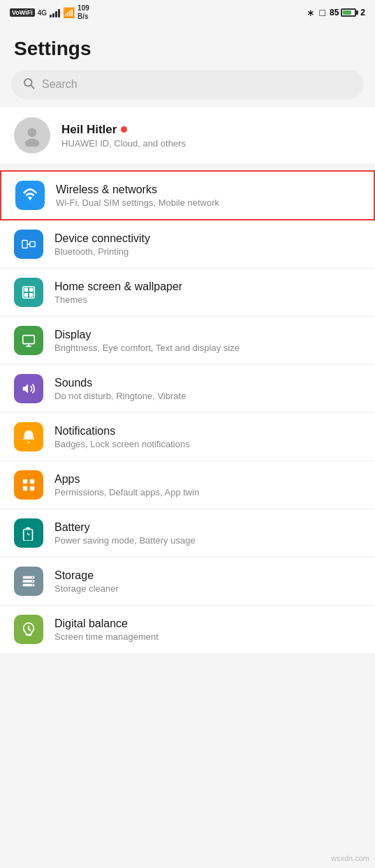 This screenshot has height=868, width=375. I want to click on sounds-icon, so click(29, 389).